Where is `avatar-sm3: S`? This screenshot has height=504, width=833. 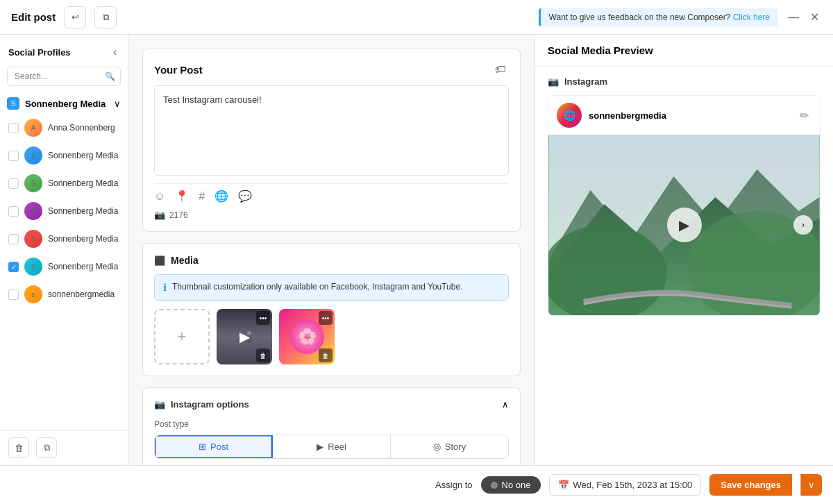 avatar-sm3: S is located at coordinates (33, 211).